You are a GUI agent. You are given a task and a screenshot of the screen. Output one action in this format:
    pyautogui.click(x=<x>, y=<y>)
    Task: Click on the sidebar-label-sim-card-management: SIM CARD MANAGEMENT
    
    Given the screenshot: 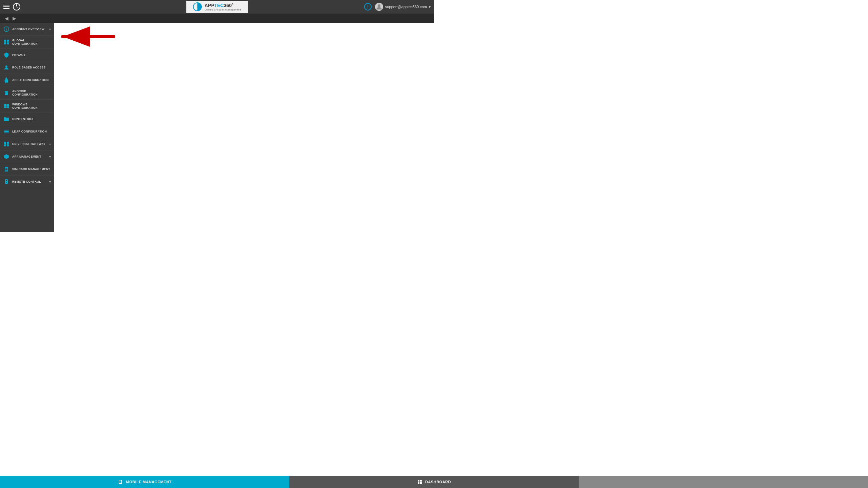 What is the action you would take?
    pyautogui.click(x=32, y=169)
    